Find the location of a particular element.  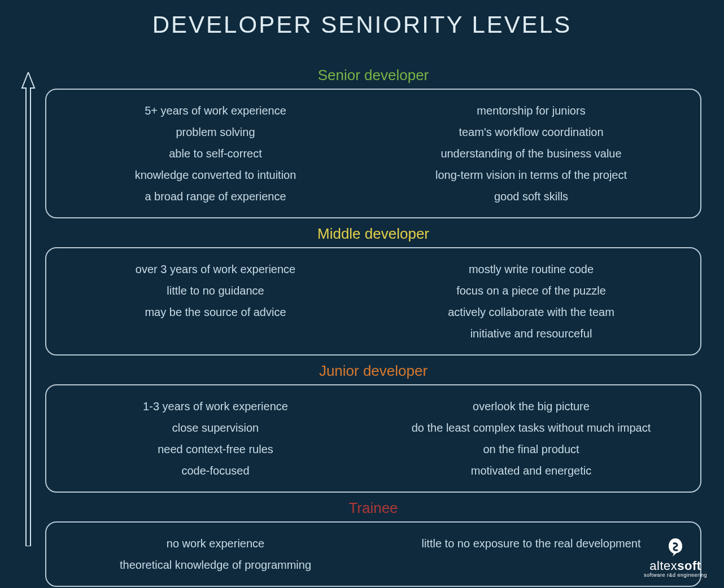

level-left-column: 5+ years of work experienceproblem solvi… is located at coordinates (216, 153).